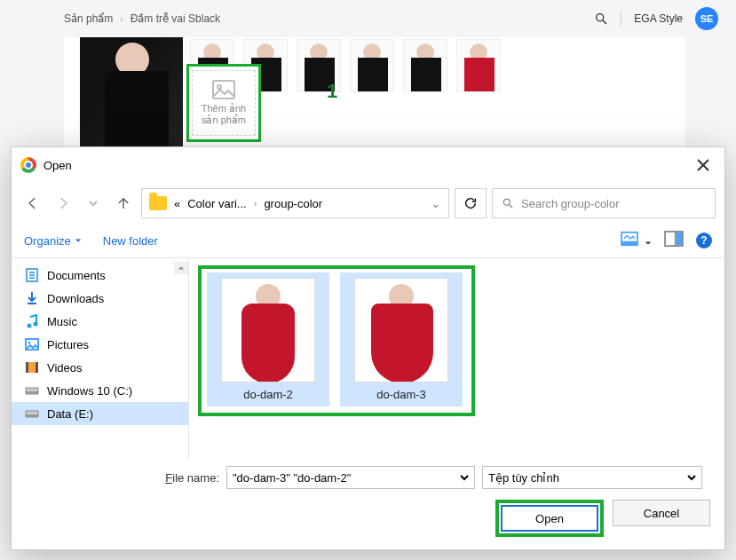  What do you see at coordinates (332, 91) in the screenshot?
I see `annotation-1: 1` at bounding box center [332, 91].